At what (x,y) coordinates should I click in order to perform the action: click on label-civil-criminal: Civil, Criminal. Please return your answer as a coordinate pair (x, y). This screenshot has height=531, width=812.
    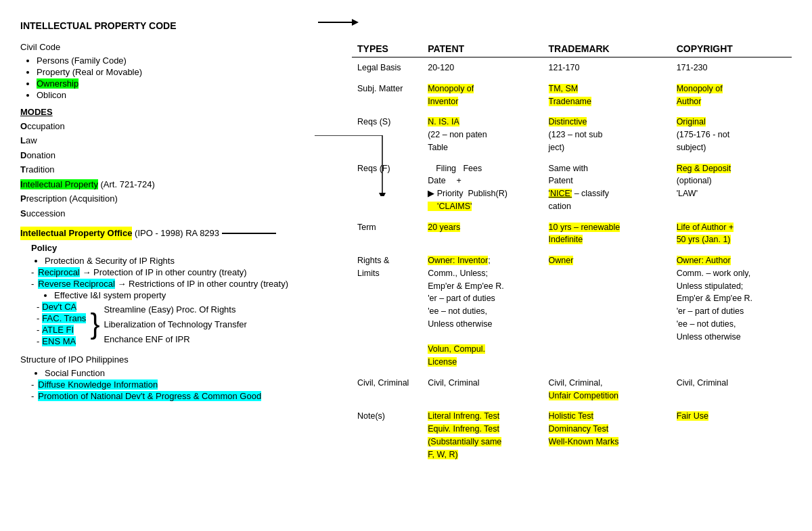
    Looking at the image, I should click on (387, 390).